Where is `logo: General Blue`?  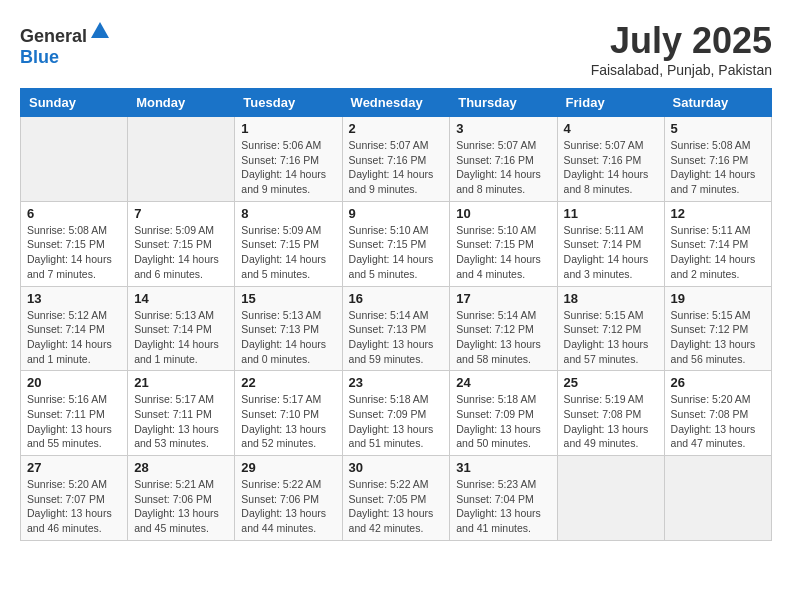 logo: General Blue is located at coordinates (66, 44).